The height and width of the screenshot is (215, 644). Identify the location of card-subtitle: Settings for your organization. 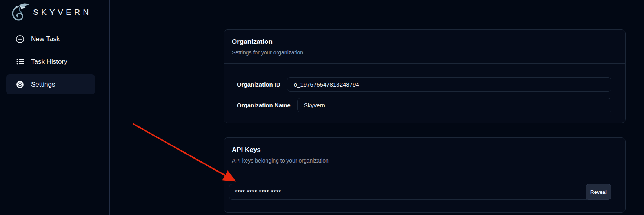
(424, 52).